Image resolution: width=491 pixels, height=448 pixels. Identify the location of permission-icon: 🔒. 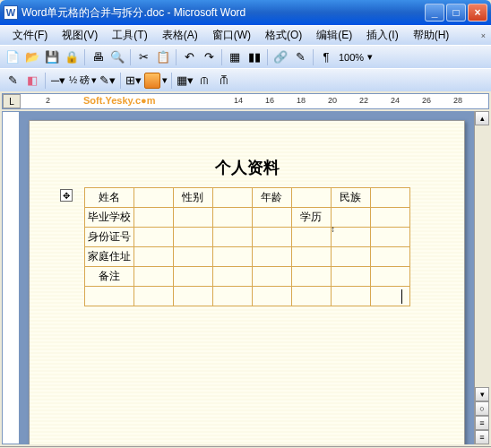
(72, 57).